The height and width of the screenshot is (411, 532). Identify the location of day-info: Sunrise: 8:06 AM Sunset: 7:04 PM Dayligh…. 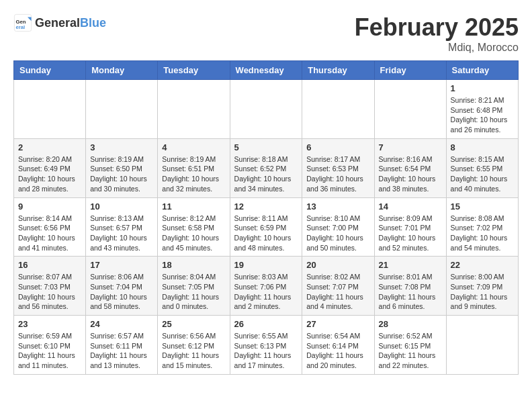
(122, 291).